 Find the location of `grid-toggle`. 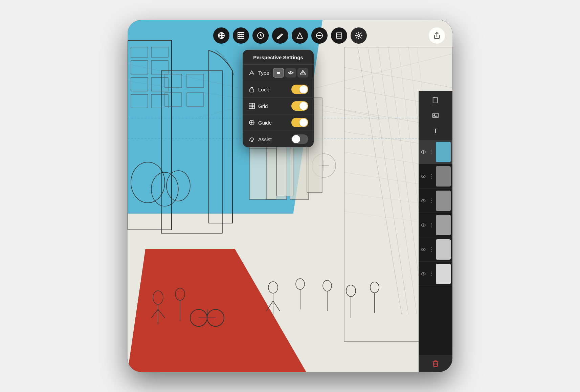

grid-toggle is located at coordinates (300, 106).